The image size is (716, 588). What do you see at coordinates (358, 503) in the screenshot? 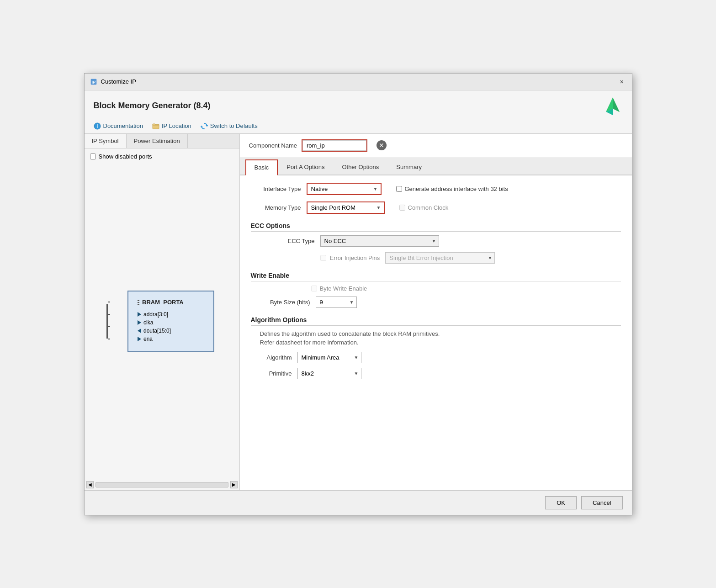
I see `footer: OK Cancel` at bounding box center [358, 503].